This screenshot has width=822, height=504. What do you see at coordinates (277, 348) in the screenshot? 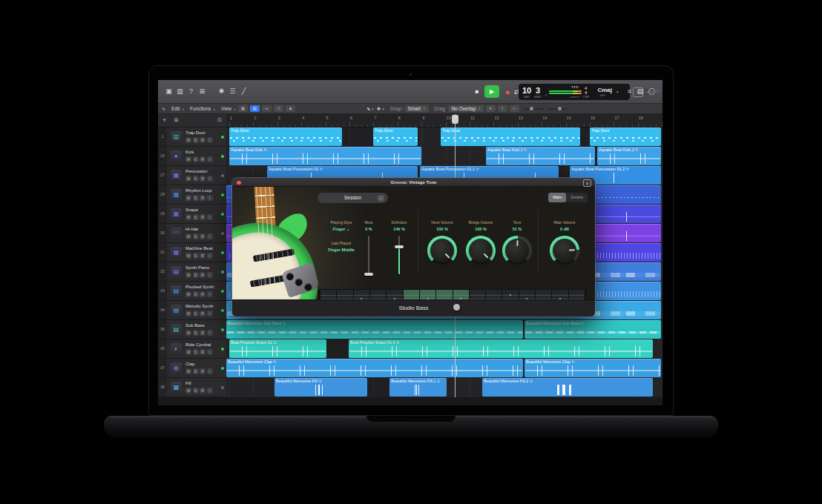
I see `region: Beat Prophet Snare 01 ①` at bounding box center [277, 348].